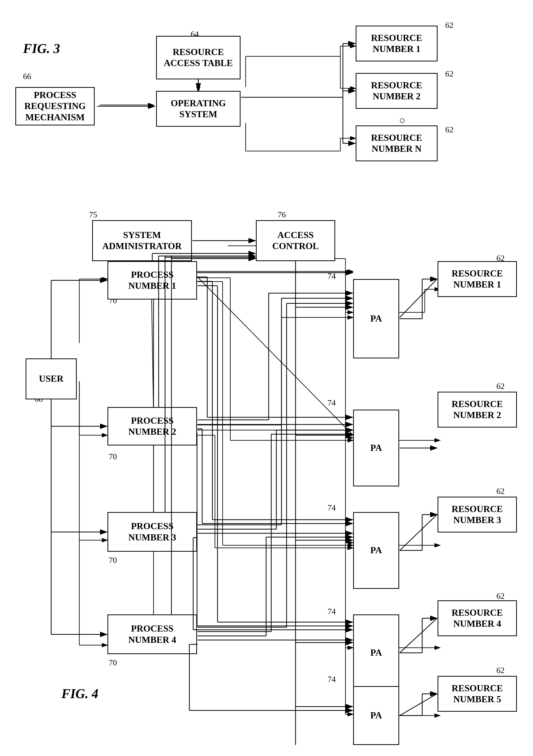 This screenshot has height=756, width=533. Describe the element at coordinates (332, 403) in the screenshot. I see `pa2-ref: 74` at that location.